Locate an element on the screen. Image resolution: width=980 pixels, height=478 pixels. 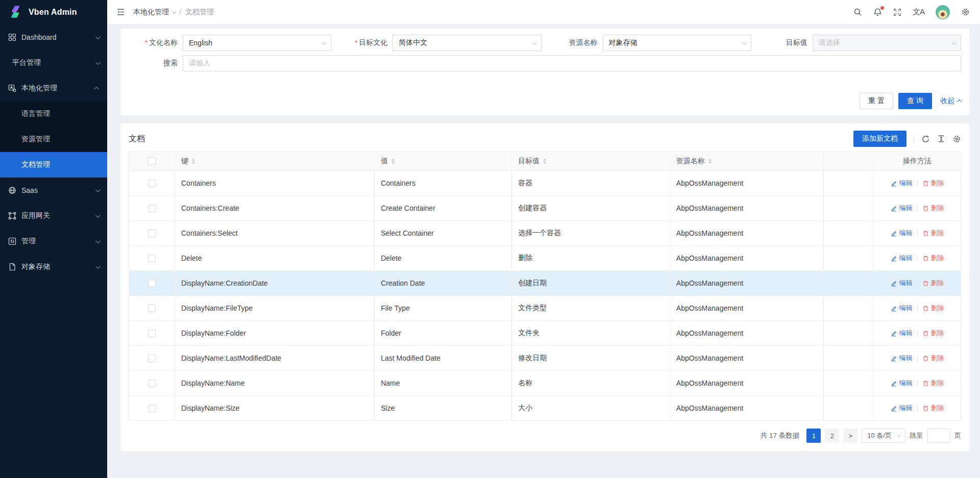
select-all-checkbox is located at coordinates (152, 161).